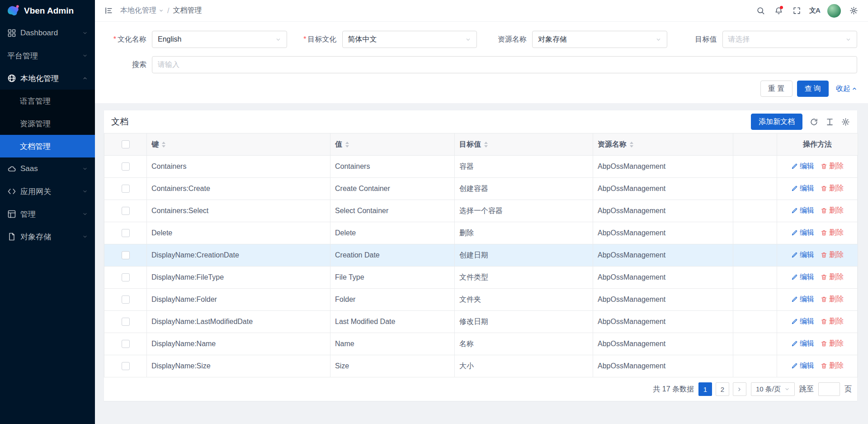  What do you see at coordinates (392, 145) in the screenshot?
I see `column-header-value: 值` at bounding box center [392, 145].